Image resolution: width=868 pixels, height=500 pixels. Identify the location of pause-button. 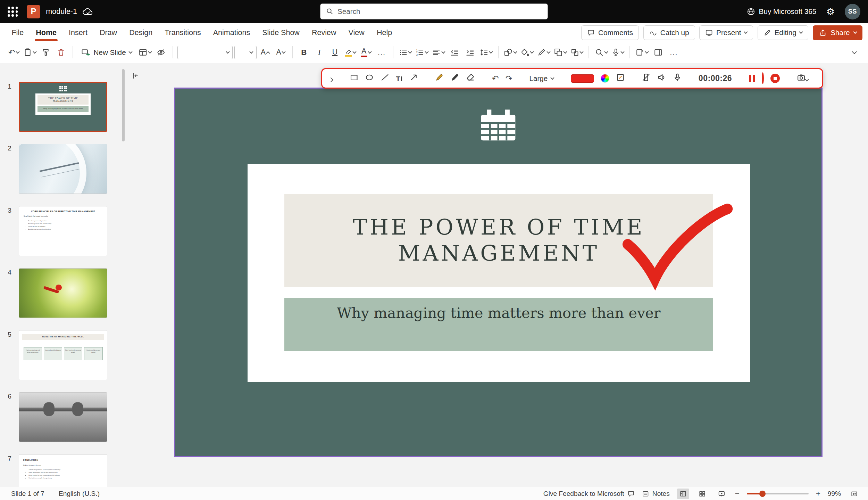
(752, 79).